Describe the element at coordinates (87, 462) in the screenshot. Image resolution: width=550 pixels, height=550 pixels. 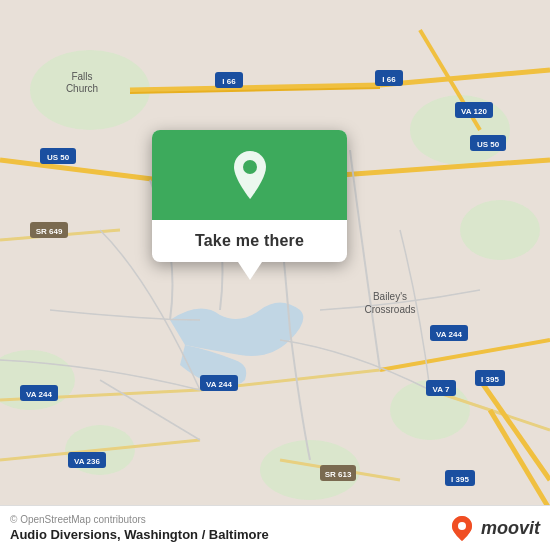
I see `svg-text: VA 236` at that location.